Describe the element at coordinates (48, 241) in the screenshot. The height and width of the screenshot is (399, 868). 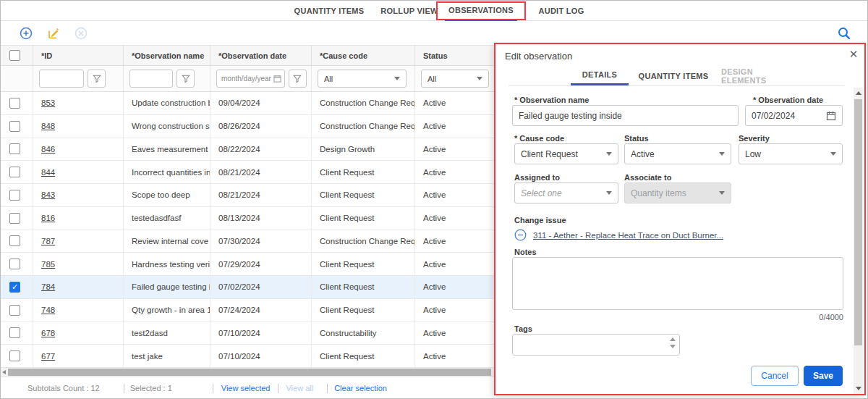
I see `row-id-link: 787` at that location.